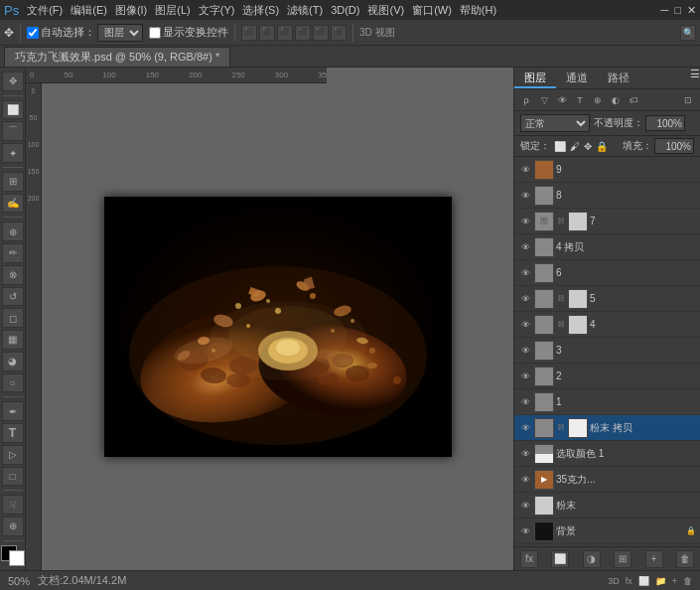 Image resolution: width=700 pixels, height=590 pixels. I want to click on filter-icon: ρ, so click(526, 100).